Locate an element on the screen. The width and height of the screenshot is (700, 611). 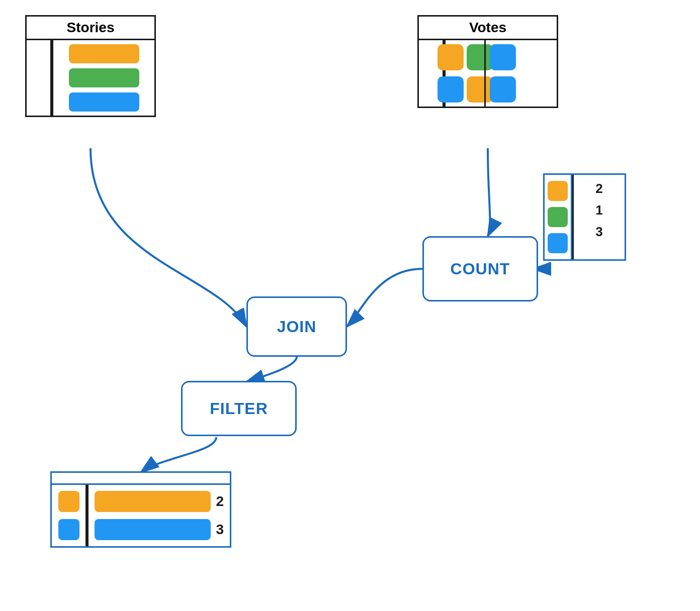
cr-num-2: 2 is located at coordinates (599, 189).